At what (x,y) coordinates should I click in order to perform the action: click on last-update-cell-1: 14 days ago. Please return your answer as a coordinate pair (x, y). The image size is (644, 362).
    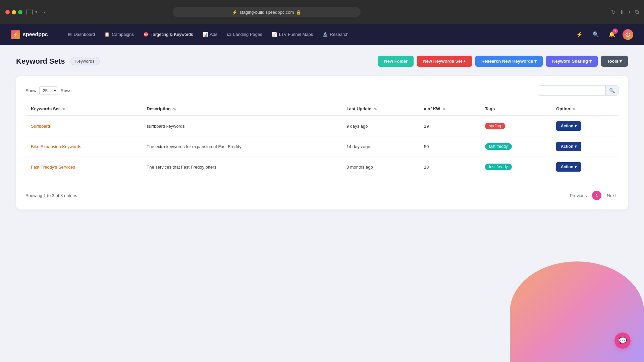
    Looking at the image, I should click on (380, 147).